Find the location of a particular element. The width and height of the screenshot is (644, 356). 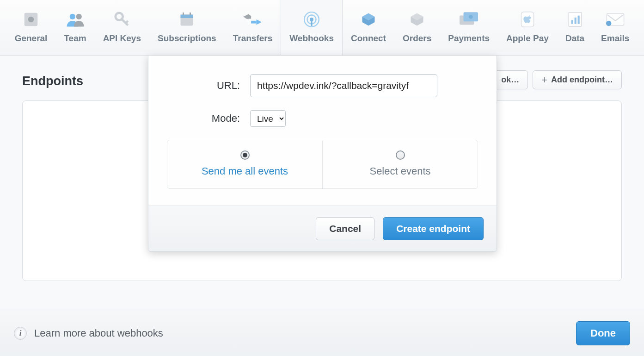

info-icon: i is located at coordinates (20, 333).